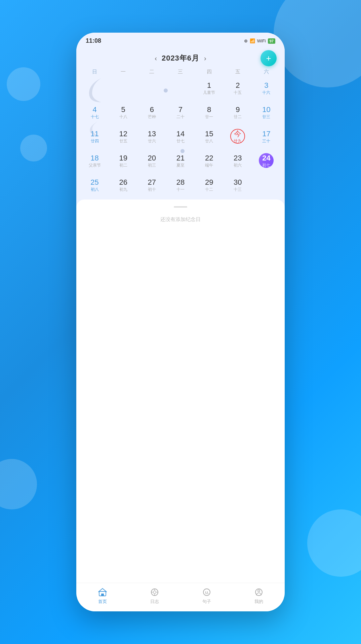 This screenshot has height=644, width=361. What do you see at coordinates (209, 134) in the screenshot?
I see `day-number-15: 15` at bounding box center [209, 134].